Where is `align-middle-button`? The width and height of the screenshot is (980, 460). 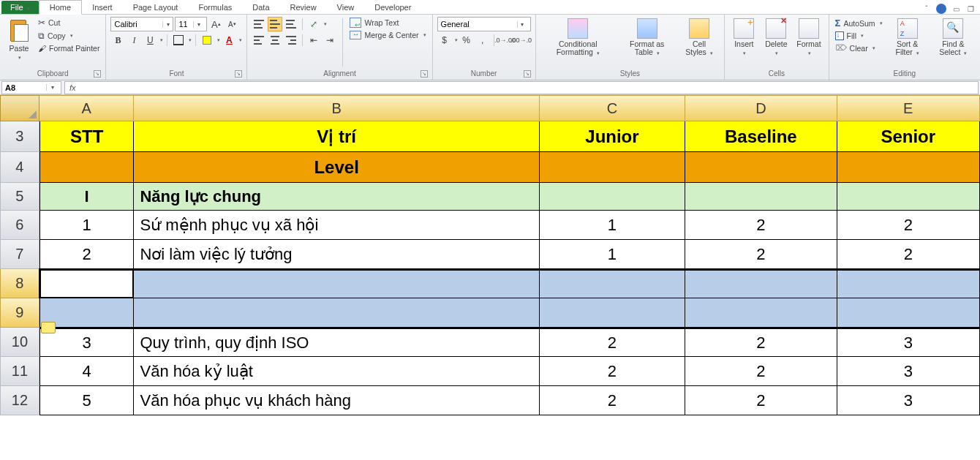
align-middle-button is located at coordinates (275, 24).